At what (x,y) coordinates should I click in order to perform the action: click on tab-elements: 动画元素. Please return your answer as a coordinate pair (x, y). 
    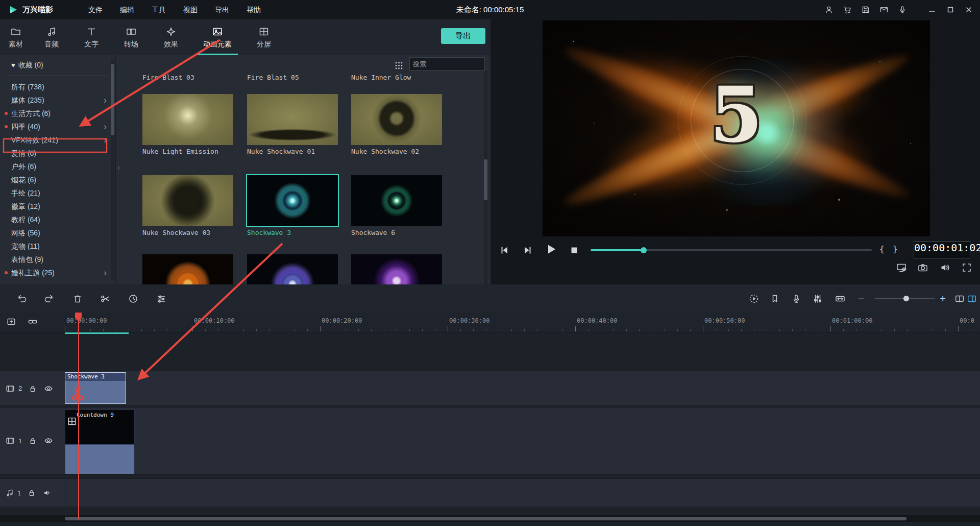
    Looking at the image, I should click on (217, 37).